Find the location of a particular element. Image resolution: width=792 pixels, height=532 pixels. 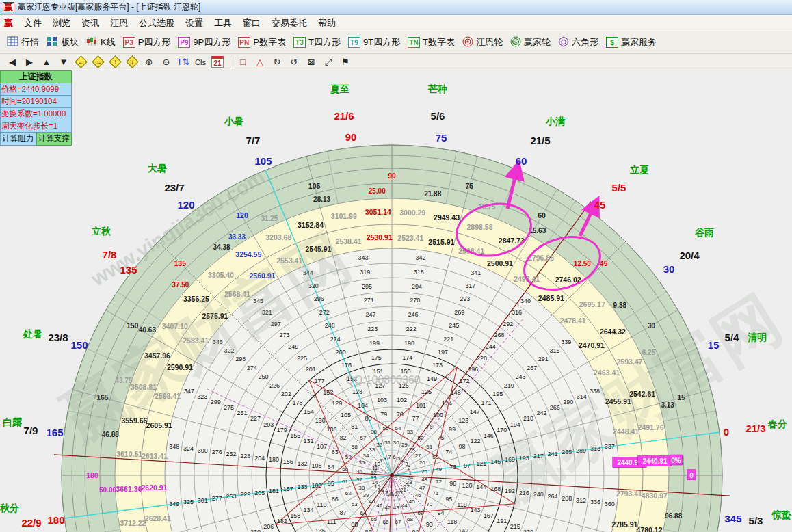

svg-text: 73 is located at coordinates (453, 467).